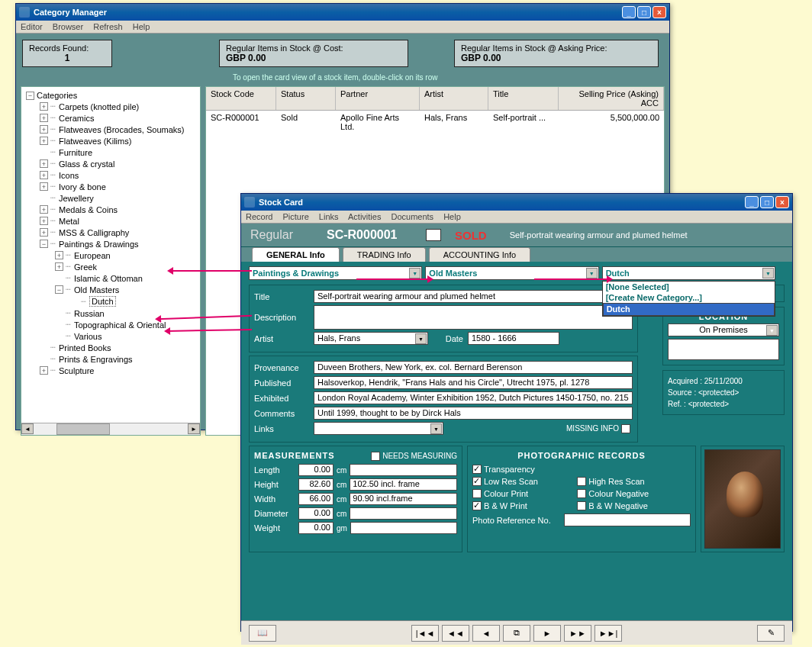 This screenshot has height=647, width=812. I want to click on cmgr-titlebar: Category Manager _ □ ×, so click(343, 12).